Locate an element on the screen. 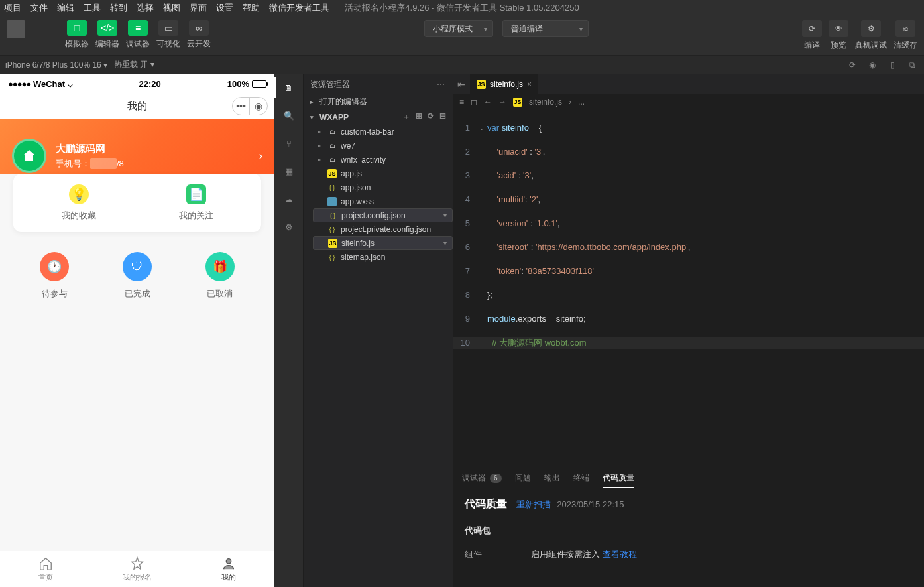 This screenshot has height=587, width=924. refresh-tree-icon: ⟳ is located at coordinates (431, 117).